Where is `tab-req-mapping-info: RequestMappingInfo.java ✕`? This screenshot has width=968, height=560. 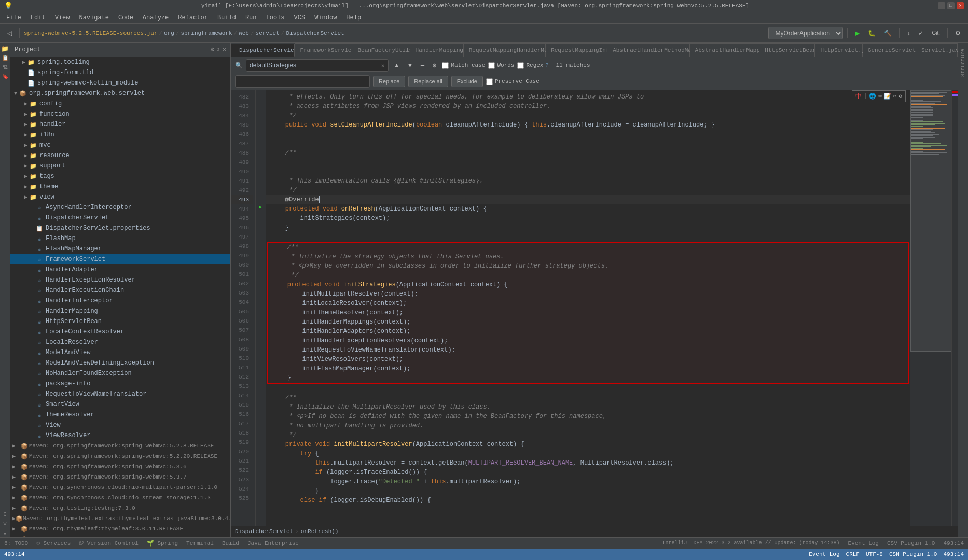
tab-req-mapping-info: RequestMappingInfo.java ✕ is located at coordinates (577, 50).